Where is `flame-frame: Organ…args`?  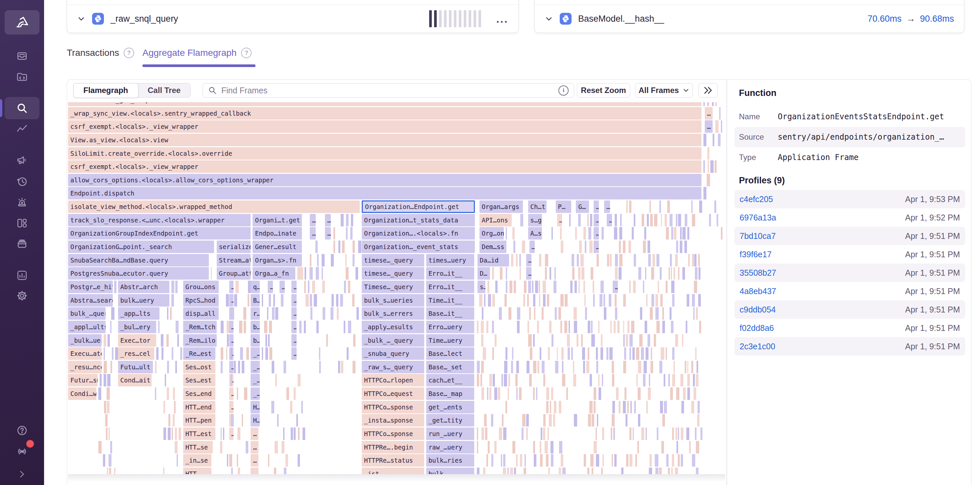 flame-frame: Organ…args is located at coordinates (501, 207).